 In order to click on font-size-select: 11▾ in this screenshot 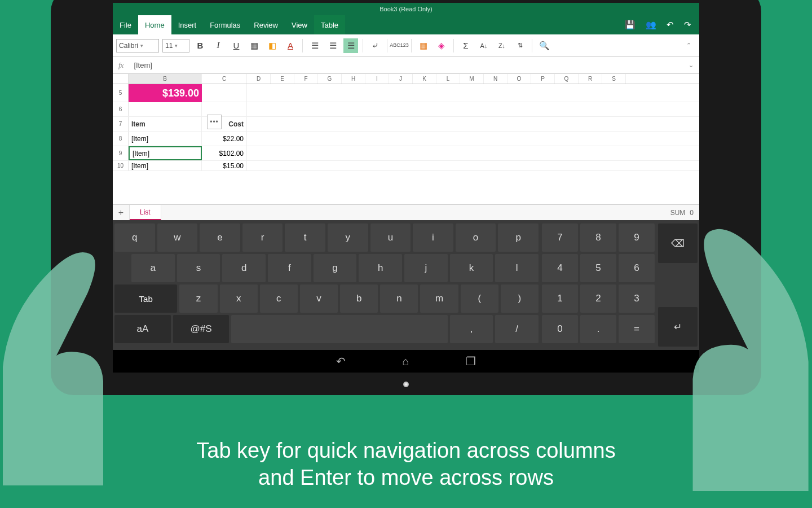, I will do `click(176, 46)`.